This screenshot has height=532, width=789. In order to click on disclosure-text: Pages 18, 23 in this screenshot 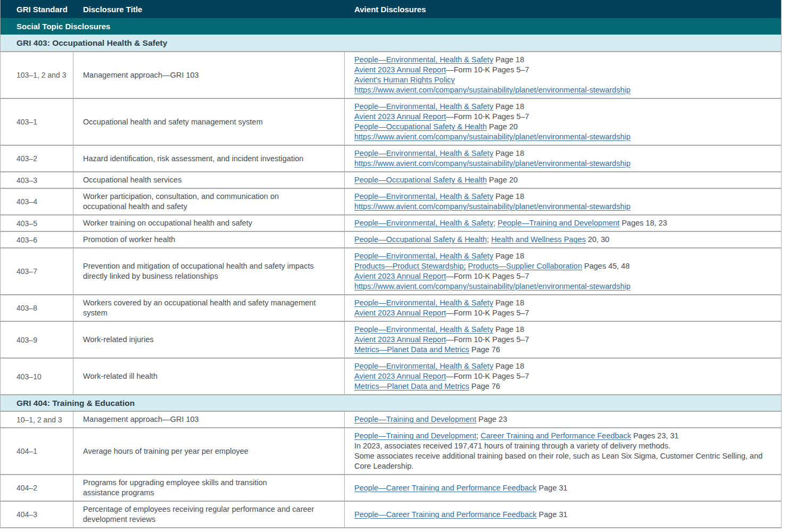, I will do `click(643, 223)`.